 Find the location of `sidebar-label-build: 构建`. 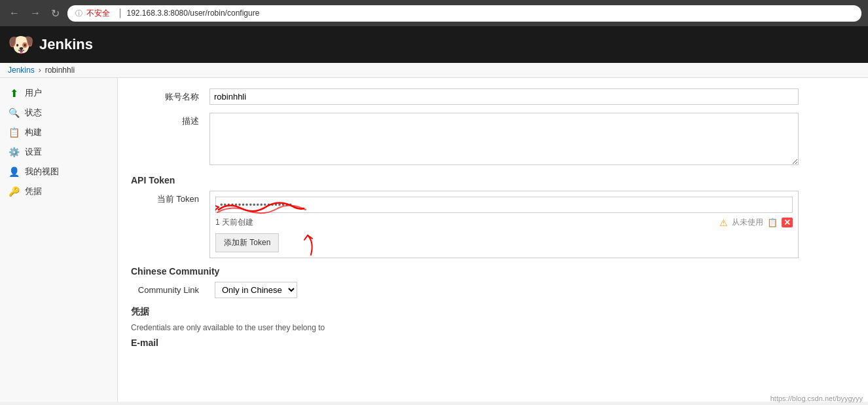

sidebar-label-build: 构建 is located at coordinates (33, 132).